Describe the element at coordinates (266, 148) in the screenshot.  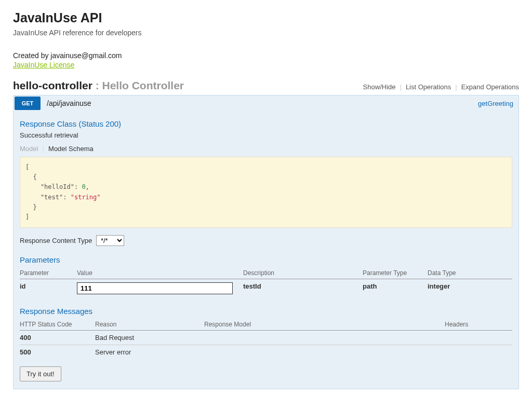
I see `schema-tabs: Model|Model Schema` at that location.